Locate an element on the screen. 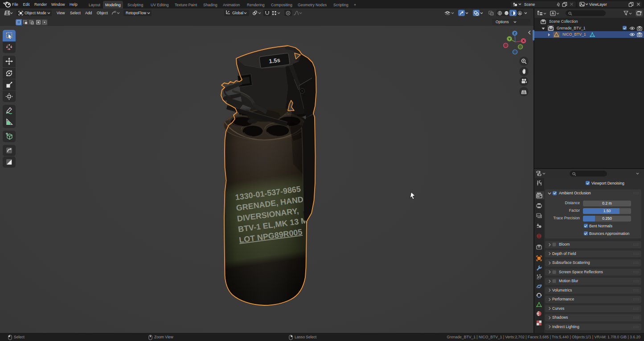 This screenshot has width=644, height=341. svg-text: X is located at coordinates (523, 41).